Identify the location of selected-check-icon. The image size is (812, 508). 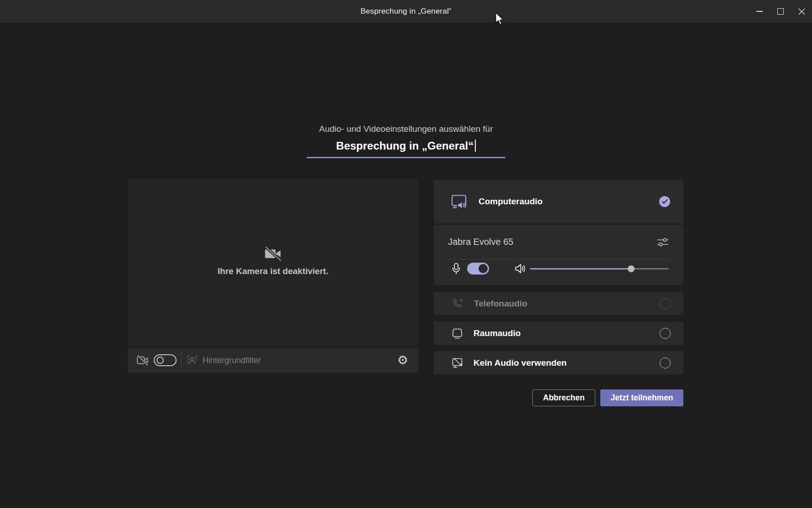
(665, 202).